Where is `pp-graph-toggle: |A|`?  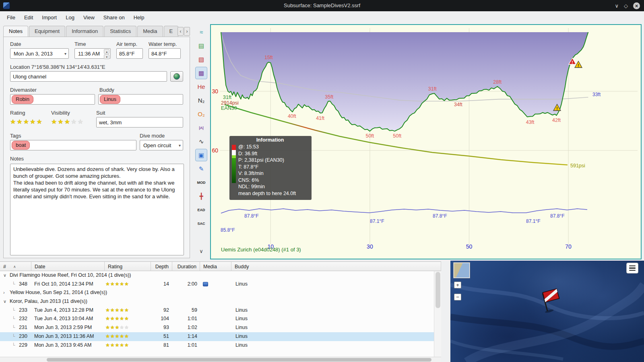
pp-graph-toggle: |A| is located at coordinates (201, 128).